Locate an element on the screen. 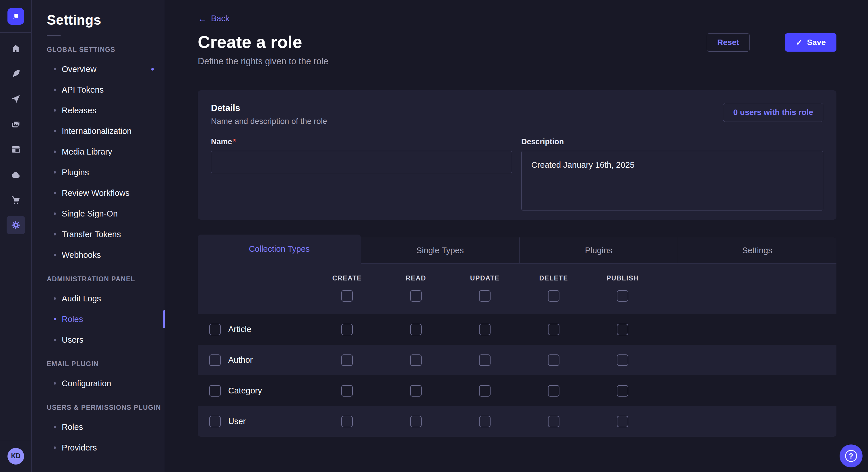 This screenshot has height=472, width=868. sidebar-item-users: Users is located at coordinates (98, 340).